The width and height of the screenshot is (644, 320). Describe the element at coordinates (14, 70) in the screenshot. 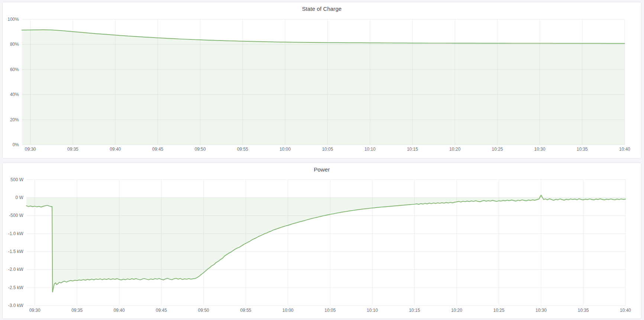

I see `svg-text: 60%` at that location.